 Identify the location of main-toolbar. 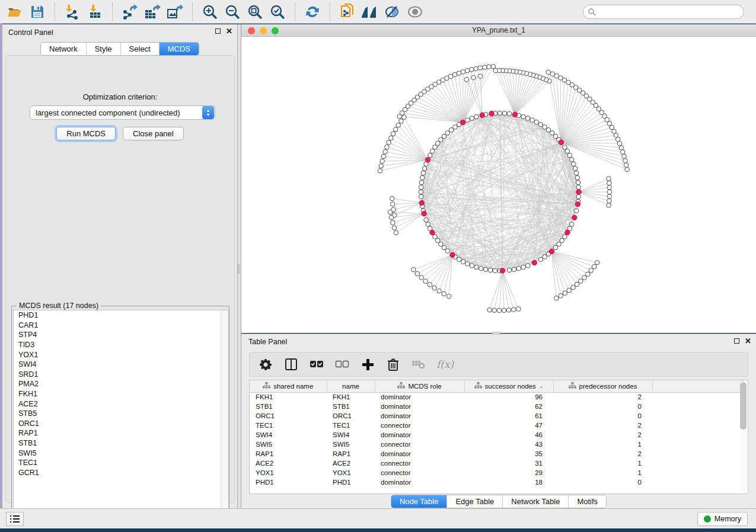
(378, 12).